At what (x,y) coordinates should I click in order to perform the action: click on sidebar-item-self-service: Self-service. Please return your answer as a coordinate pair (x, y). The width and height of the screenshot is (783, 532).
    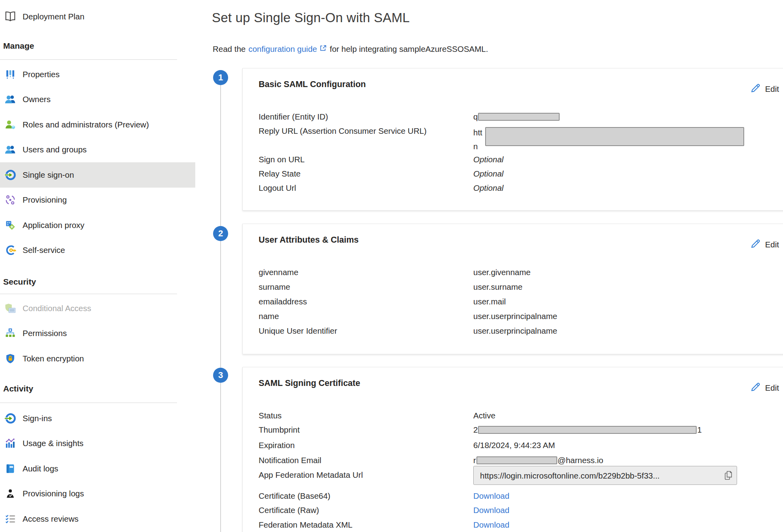
    Looking at the image, I should click on (97, 251).